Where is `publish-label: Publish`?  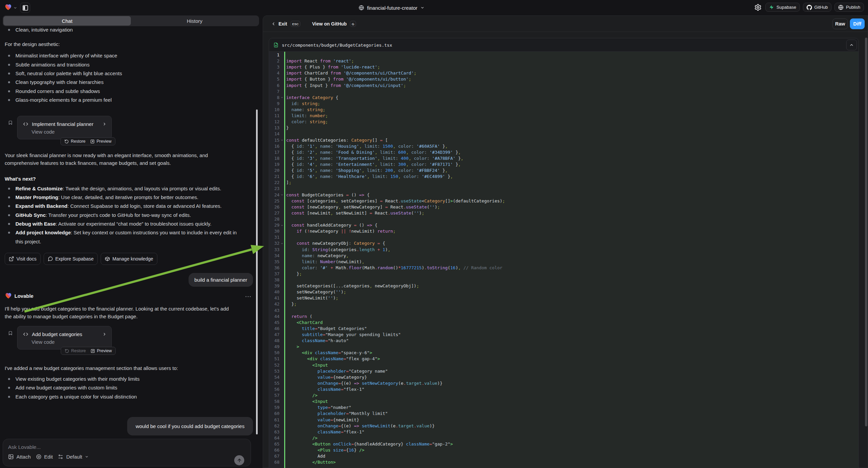 publish-label: Publish is located at coordinates (853, 7).